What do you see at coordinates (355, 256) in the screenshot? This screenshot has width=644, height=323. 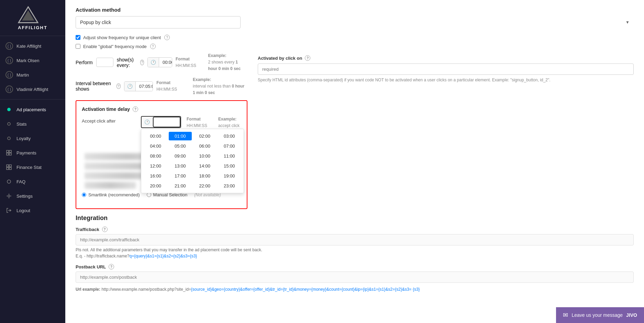 I see `trafficback-example: E.q. - http://trafficback.name?q={query}…` at bounding box center [355, 256].